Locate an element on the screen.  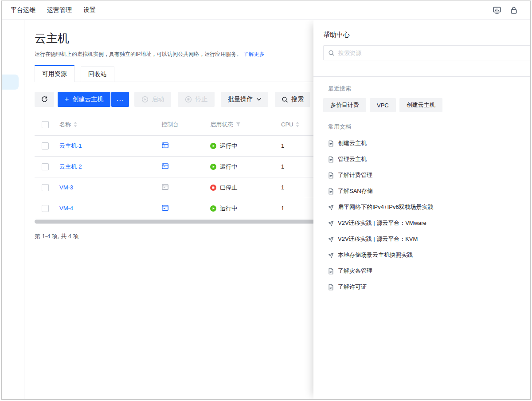
help-search-box is located at coordinates (427, 53).